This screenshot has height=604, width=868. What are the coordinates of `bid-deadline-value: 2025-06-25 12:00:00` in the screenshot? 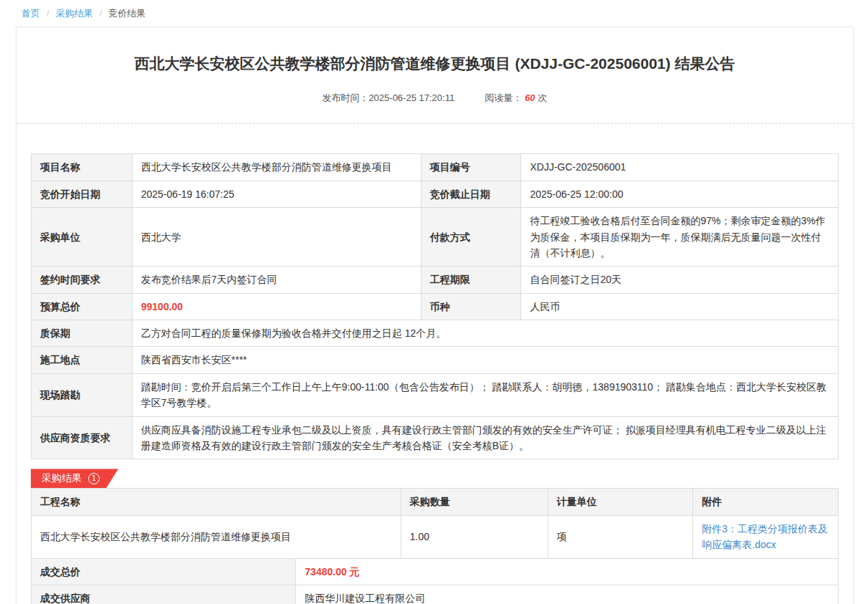 It's located at (679, 193).